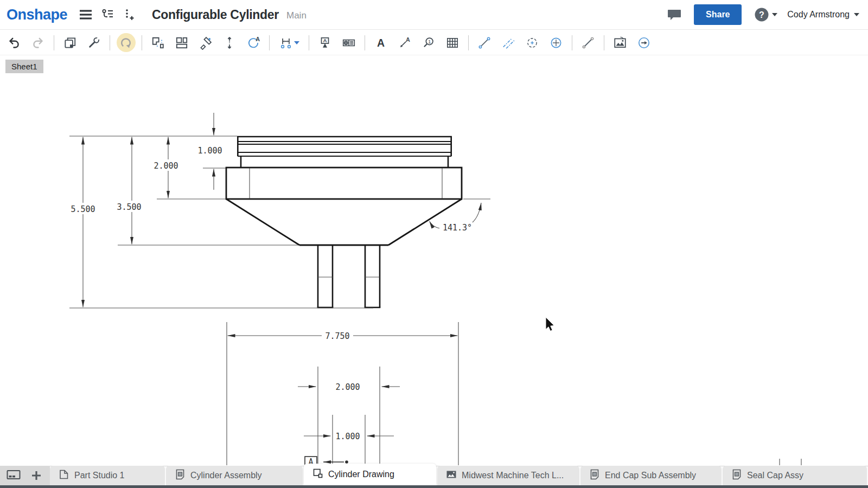  What do you see at coordinates (100, 476) in the screenshot?
I see `tab-label: Part Studio 1` at bounding box center [100, 476].